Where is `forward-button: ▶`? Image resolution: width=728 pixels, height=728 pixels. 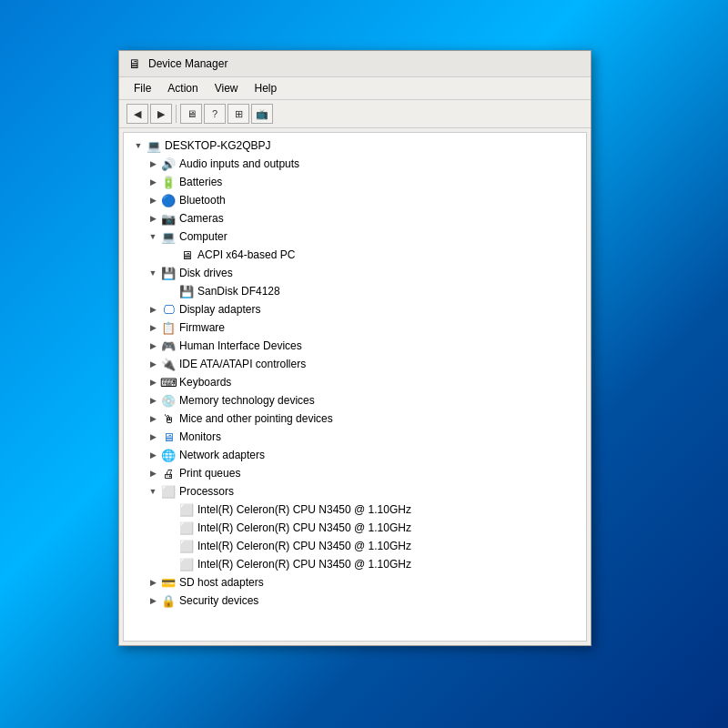 forward-button: ▶ is located at coordinates (161, 114).